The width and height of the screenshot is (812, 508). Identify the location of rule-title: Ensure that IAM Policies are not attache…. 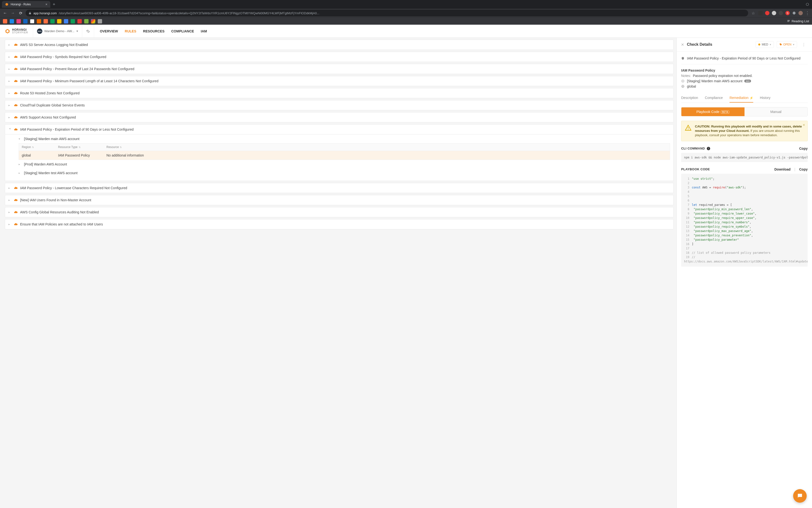
(61, 224).